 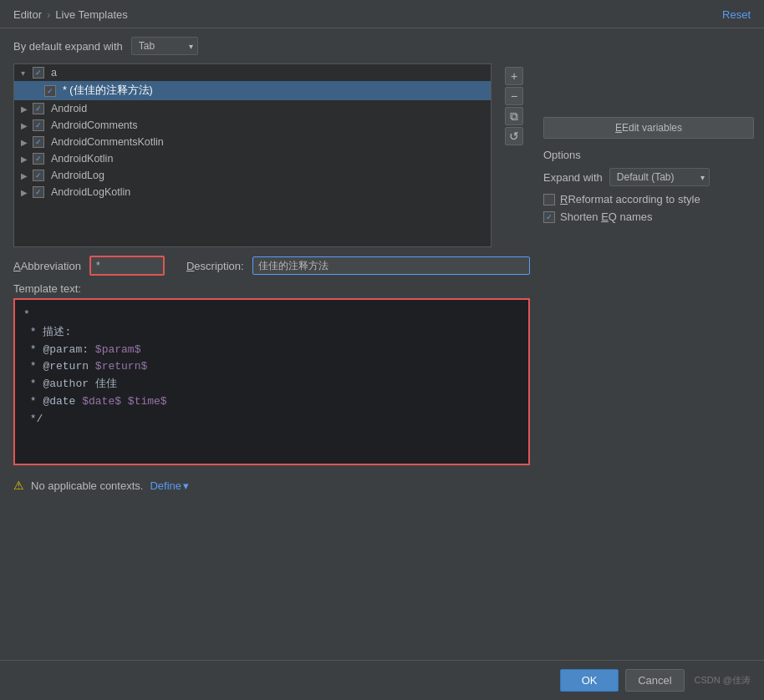 What do you see at coordinates (722, 680) in the screenshot?
I see `watermark: CSDN @佳涛` at bounding box center [722, 680].